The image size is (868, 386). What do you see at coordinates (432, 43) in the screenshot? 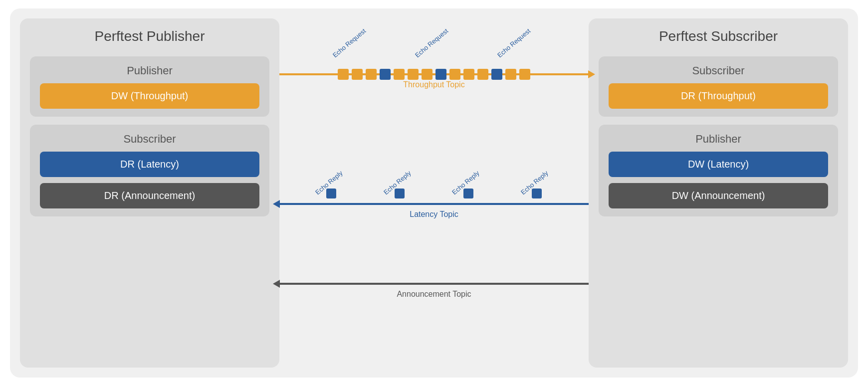
I see `echo-request-2: Echo Request` at bounding box center [432, 43].